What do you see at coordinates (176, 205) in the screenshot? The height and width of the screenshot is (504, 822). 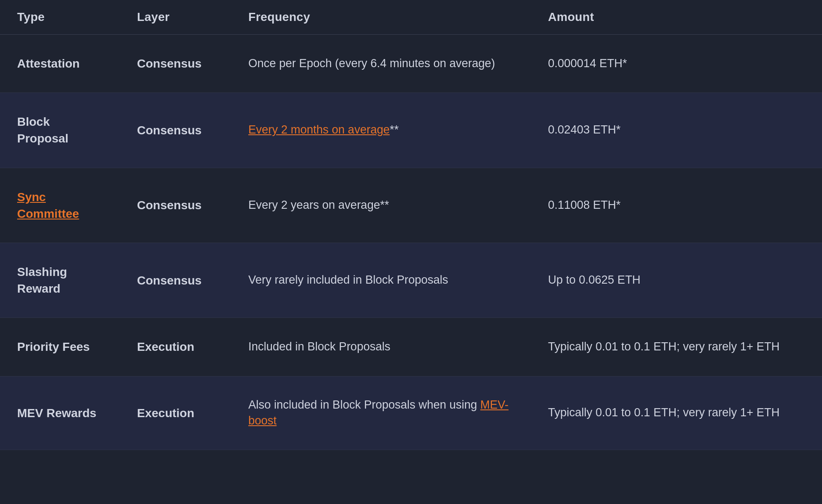 I see `layer-cell-sync-committee: Consensus` at bounding box center [176, 205].